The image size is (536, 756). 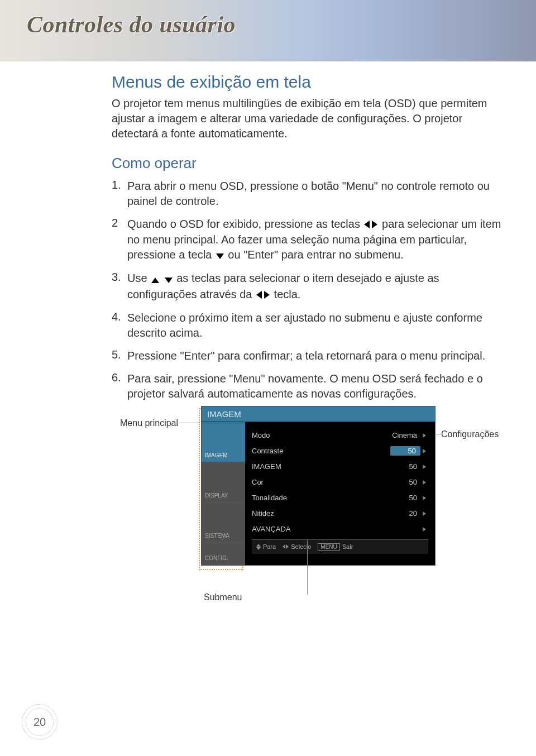 I want to click on callout-main-menu: Menu principal, so click(x=149, y=423).